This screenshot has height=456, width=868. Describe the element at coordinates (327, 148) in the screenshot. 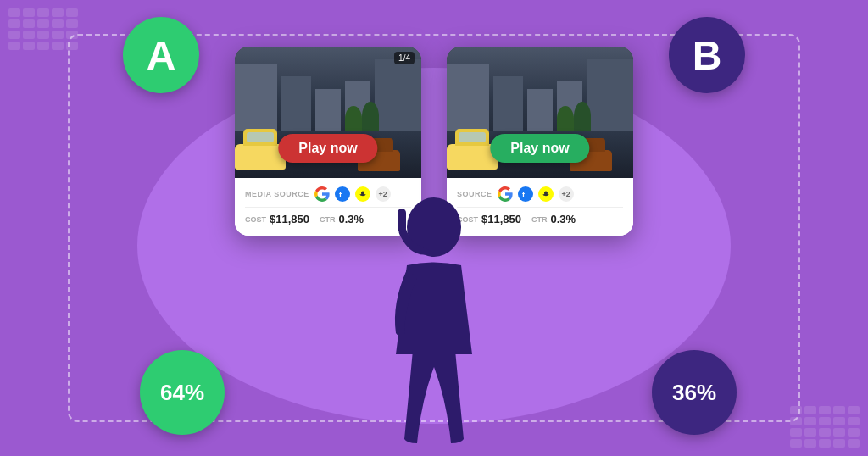

I see `play-now-button-a: Play now` at that location.